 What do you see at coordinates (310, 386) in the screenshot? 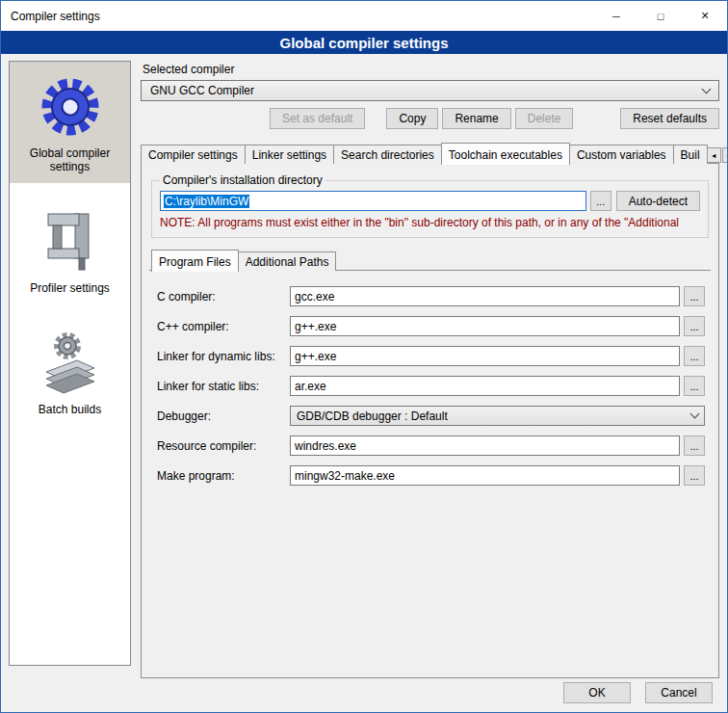
I see `static-linker-value: ar.exe` at bounding box center [310, 386].